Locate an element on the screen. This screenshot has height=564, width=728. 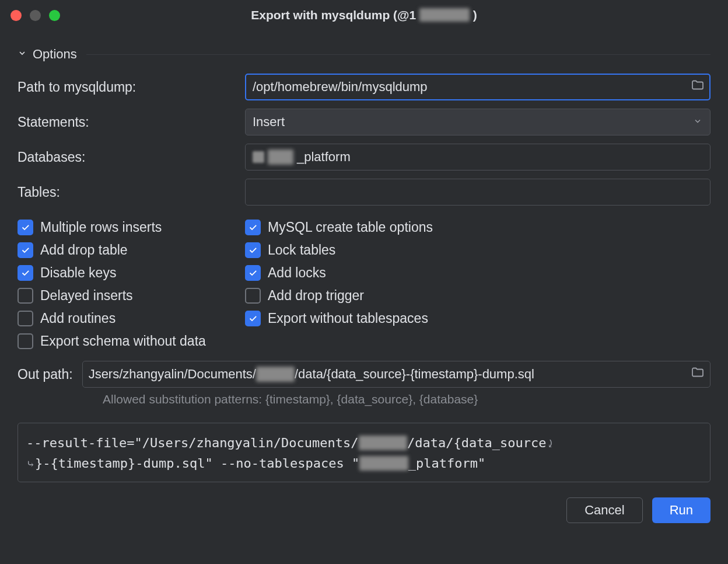
outpath-label: Out path: is located at coordinates (46, 375).